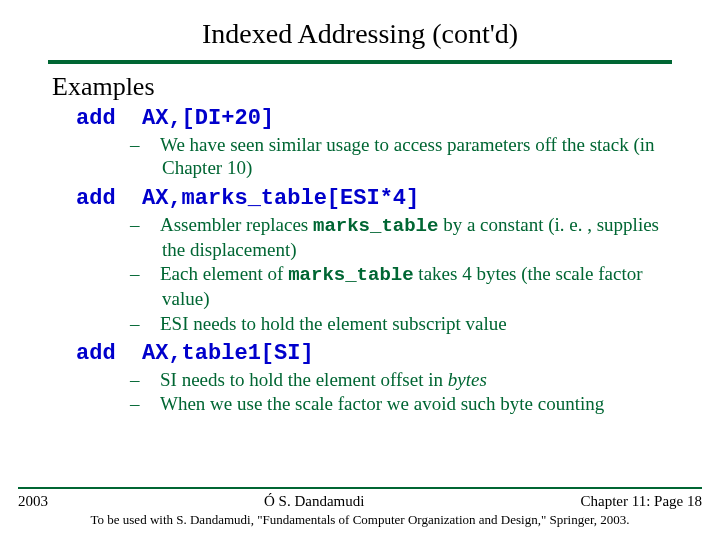 The image size is (720, 540). I want to click on code-args: AX,table1[SI], so click(228, 354).